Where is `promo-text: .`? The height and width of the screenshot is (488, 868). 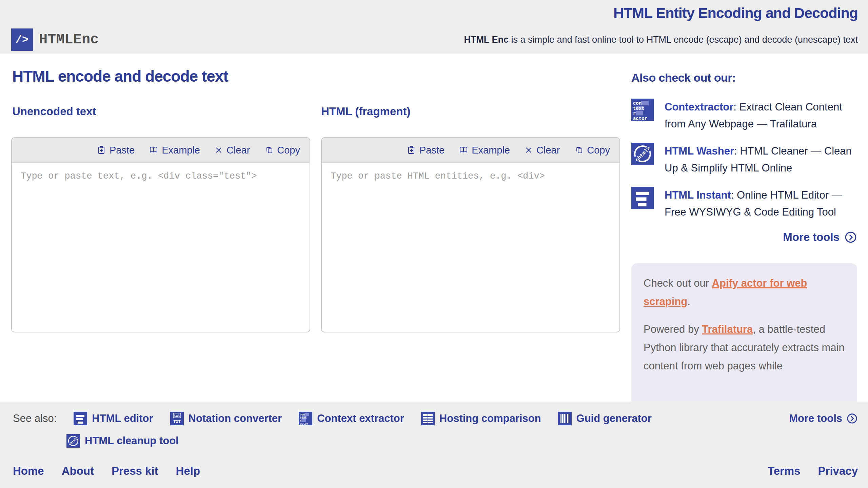 promo-text: . is located at coordinates (689, 302).